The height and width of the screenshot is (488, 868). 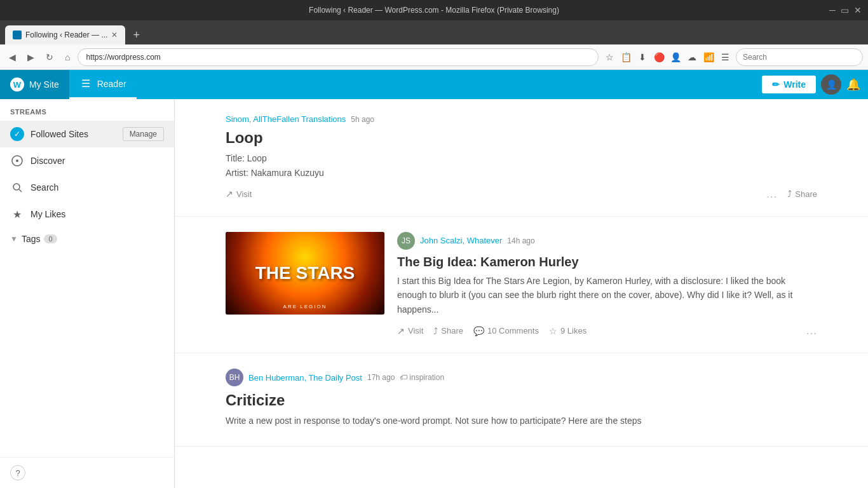 What do you see at coordinates (86, 84) in the screenshot?
I see `reader-icon: ☰` at bounding box center [86, 84].